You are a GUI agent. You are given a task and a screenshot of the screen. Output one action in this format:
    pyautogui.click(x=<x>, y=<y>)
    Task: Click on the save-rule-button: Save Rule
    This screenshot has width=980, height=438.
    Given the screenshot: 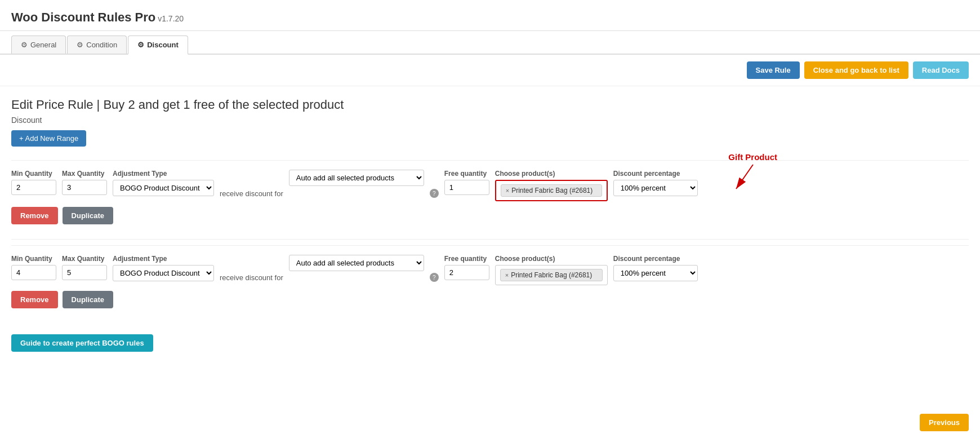 What is the action you would take?
    pyautogui.click(x=773, y=70)
    